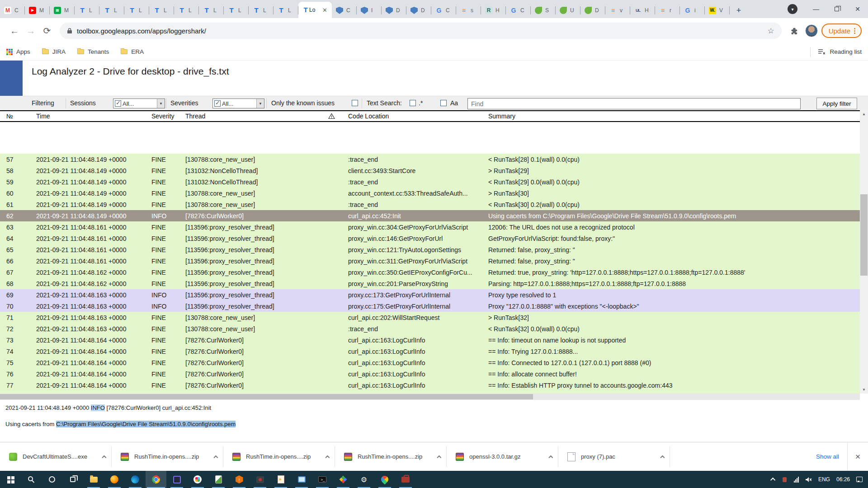 This screenshot has width=868, height=488. I want to click on bookmark-star-icon: ☆, so click(770, 31).